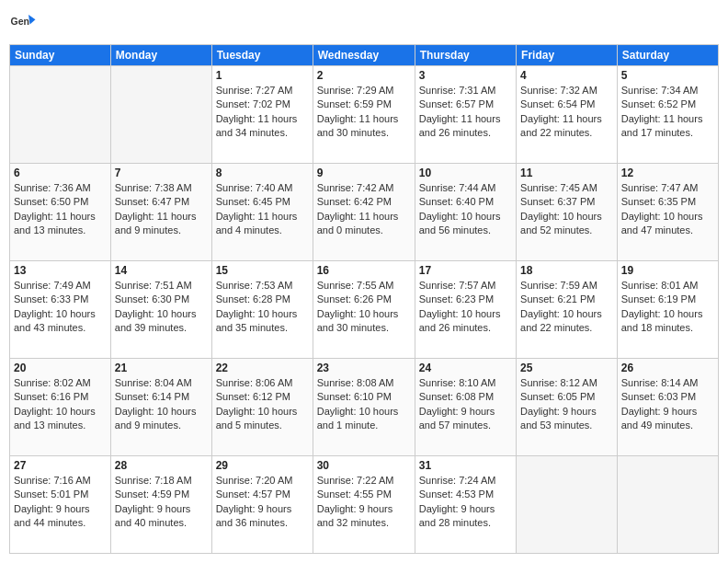 This screenshot has height=563, width=728. I want to click on day-cell: 13Sunrise: 7:49 AMSunset: 6:33 PMDayligh…, so click(61, 310).